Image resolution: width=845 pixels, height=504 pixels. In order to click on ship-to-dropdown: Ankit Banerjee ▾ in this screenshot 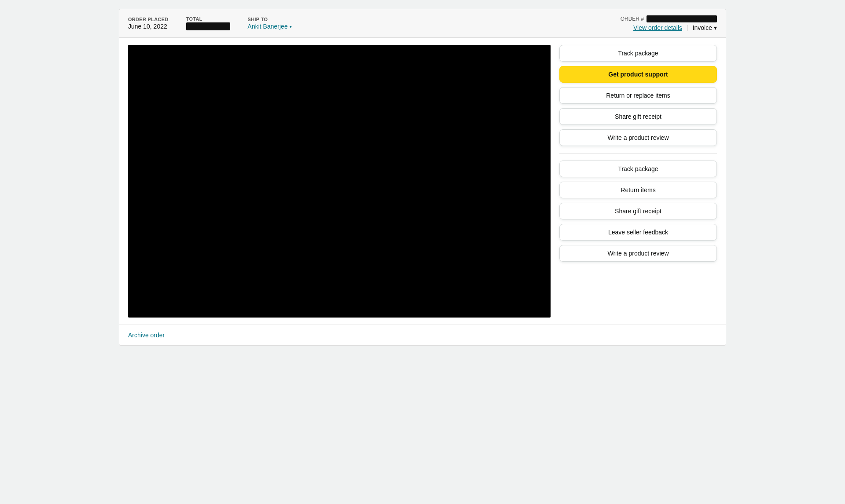, I will do `click(270, 26)`.